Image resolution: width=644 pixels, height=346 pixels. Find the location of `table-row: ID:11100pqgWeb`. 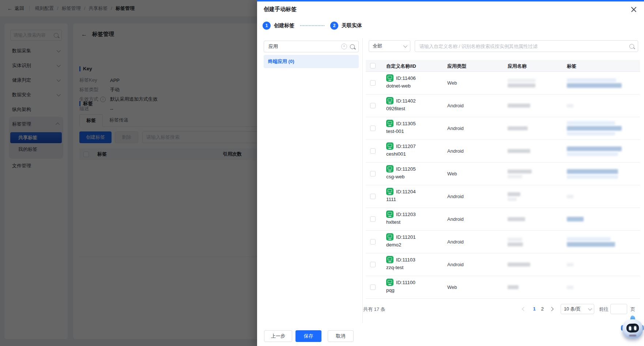

table-row: ID:11100pqgWeb is located at coordinates (503, 287).